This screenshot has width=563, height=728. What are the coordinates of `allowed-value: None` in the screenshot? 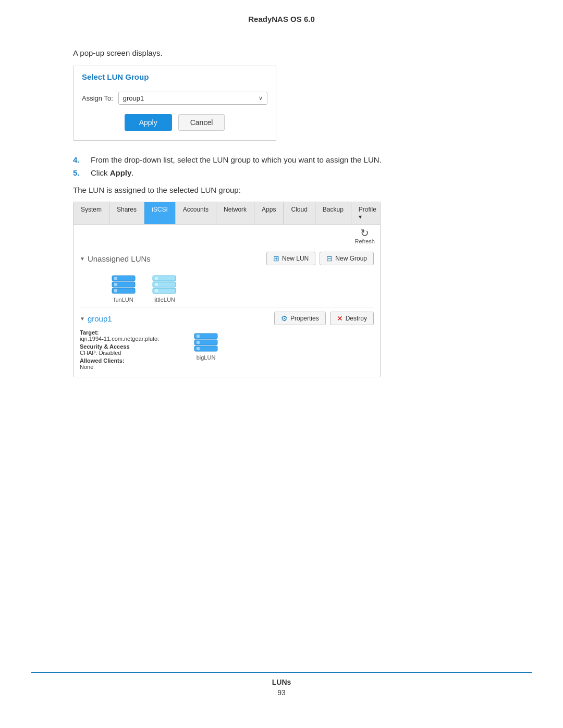 It's located at (87, 367).